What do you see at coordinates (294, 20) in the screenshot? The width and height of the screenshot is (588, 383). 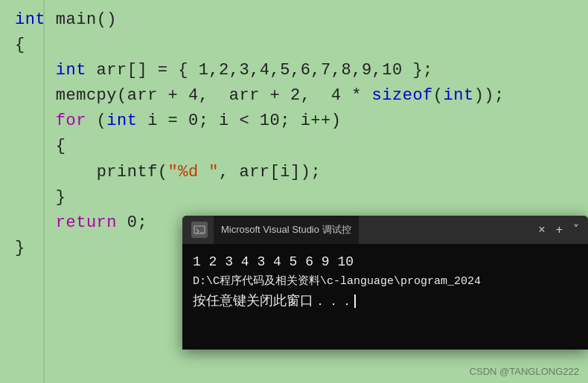 I see `code-line-1: int main()` at bounding box center [294, 20].